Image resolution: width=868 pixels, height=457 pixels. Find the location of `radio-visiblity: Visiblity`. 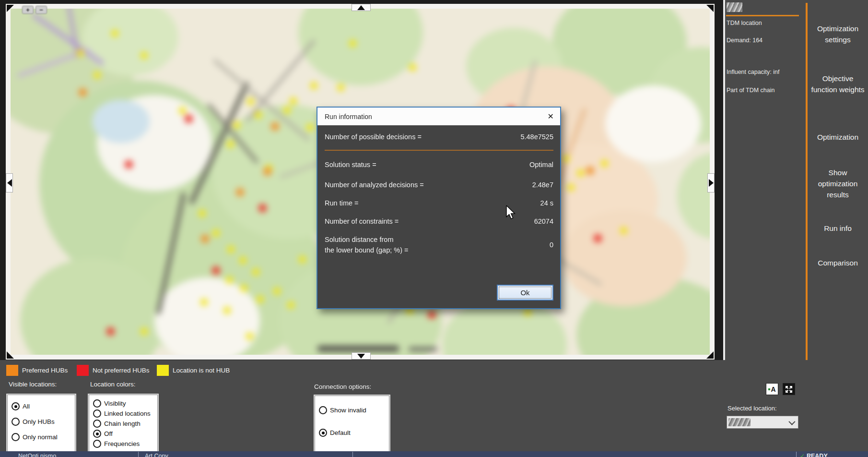

radio-visiblity: Visiblity is located at coordinates (123, 403).